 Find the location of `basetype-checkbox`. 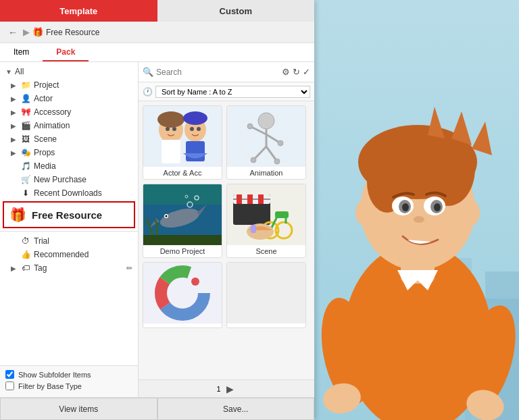

basetype-checkbox is located at coordinates (9, 386).